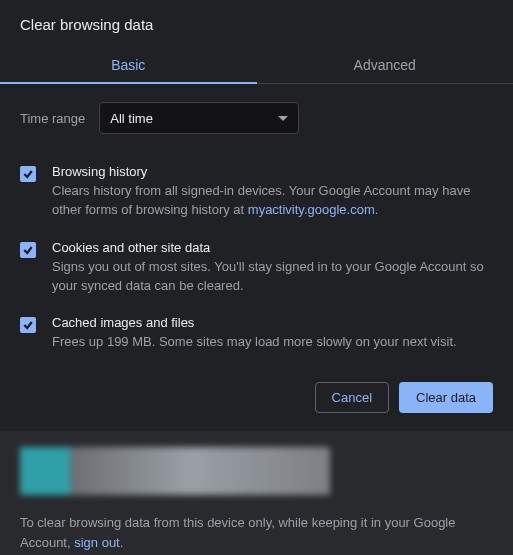 This screenshot has width=513, height=555. What do you see at coordinates (386, 65) in the screenshot?
I see `tab-advanced: Advanced` at bounding box center [386, 65].